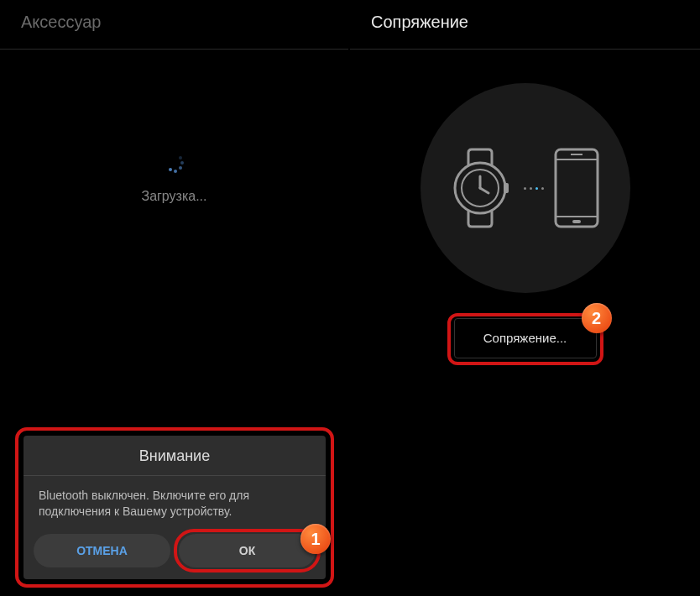 This screenshot has width=700, height=596. I want to click on phone-icon, so click(577, 188).